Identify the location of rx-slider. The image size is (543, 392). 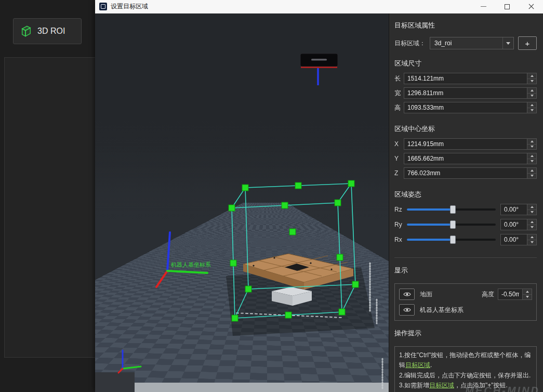
(451, 240).